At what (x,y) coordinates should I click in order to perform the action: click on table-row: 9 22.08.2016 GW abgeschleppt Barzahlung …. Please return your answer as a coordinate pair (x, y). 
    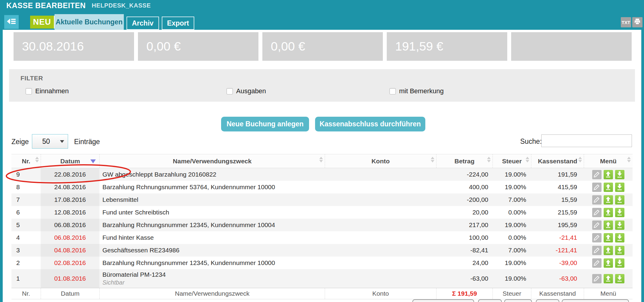
    Looking at the image, I should click on (322, 174).